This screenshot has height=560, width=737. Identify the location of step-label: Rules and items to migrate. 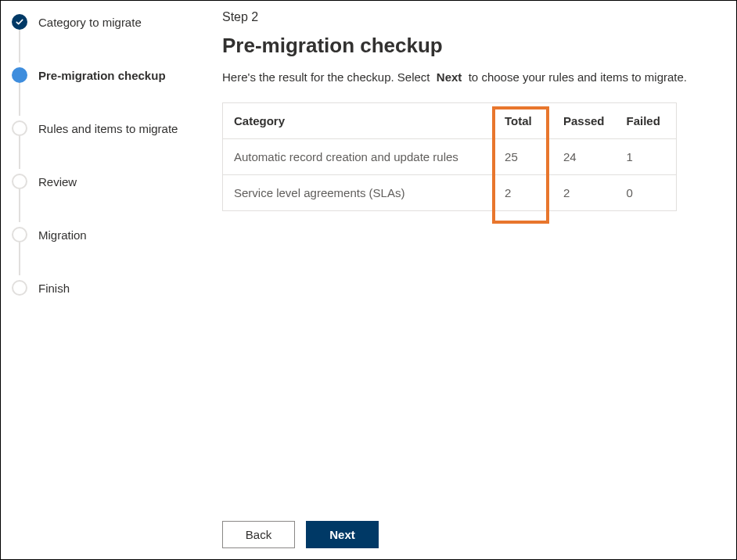
(108, 128).